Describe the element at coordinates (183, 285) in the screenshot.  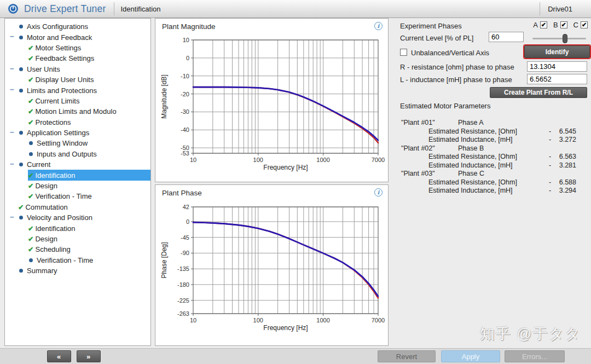
I see `svg-text: -180` at that location.